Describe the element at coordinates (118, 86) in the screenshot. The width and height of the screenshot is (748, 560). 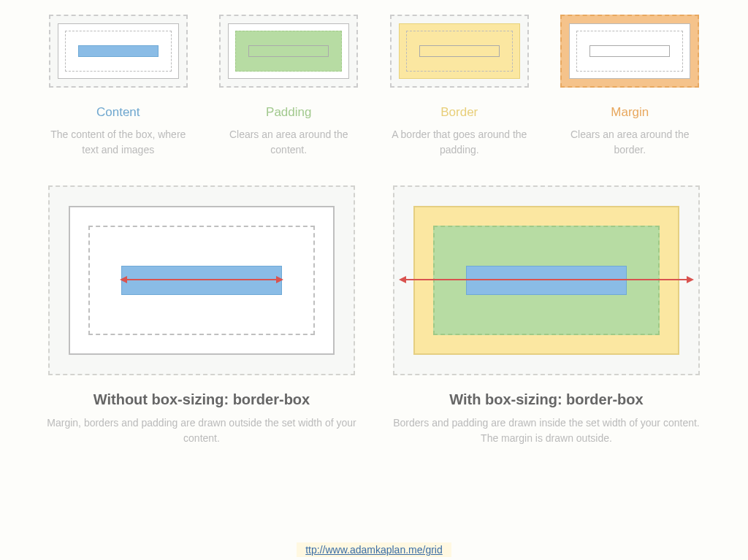
I see `card-content: Content The content of the box, where te…` at that location.